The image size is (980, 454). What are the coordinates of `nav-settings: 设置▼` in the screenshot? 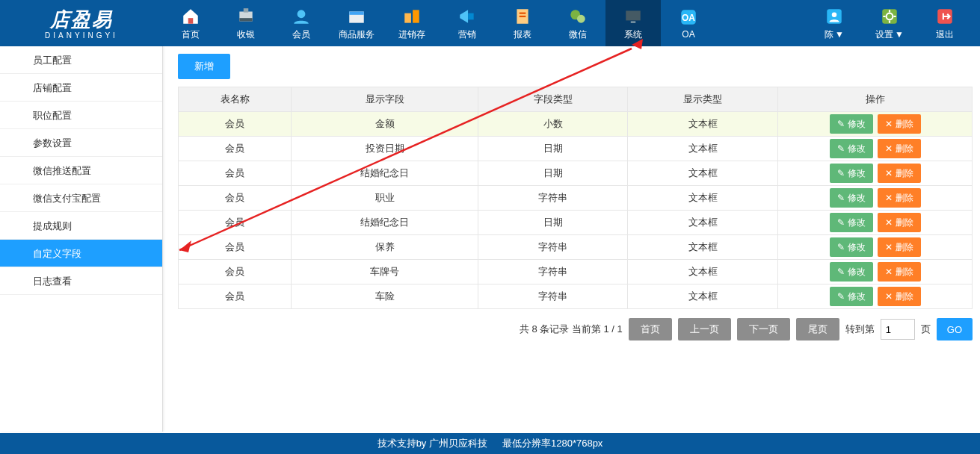 It's located at (890, 24).